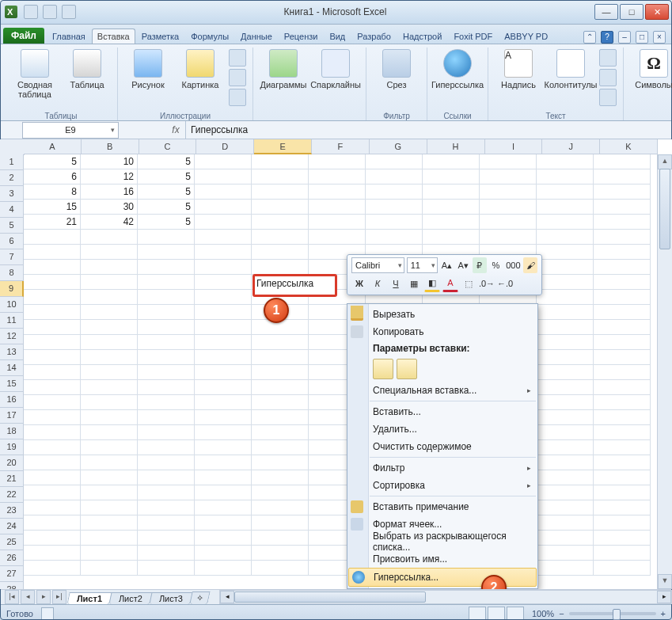 Image resolution: width=672 pixels, height=620 pixels. What do you see at coordinates (12, 463) in the screenshot?
I see `row-header: 20` at bounding box center [12, 463].